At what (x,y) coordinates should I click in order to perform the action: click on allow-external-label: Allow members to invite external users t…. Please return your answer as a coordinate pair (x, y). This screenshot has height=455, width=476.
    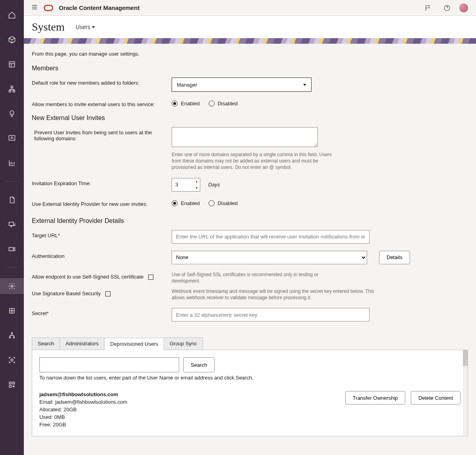
    Looking at the image, I should click on (102, 103).